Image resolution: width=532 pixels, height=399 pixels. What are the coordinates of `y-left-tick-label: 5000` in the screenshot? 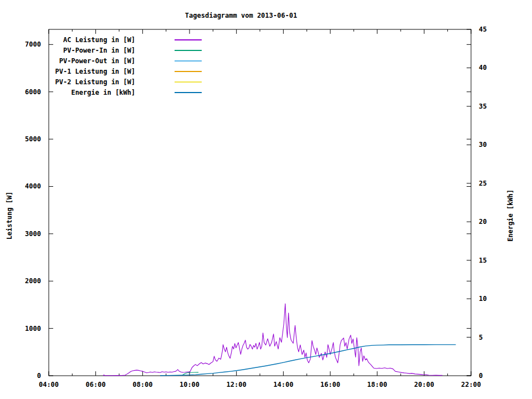 It's located at (25, 139).